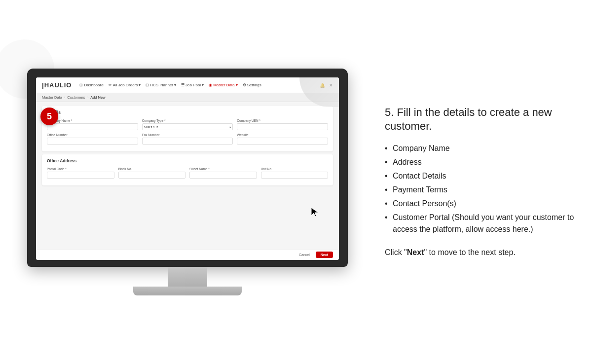  What do you see at coordinates (223, 169) in the screenshot?
I see `street-name-label: Street Name *` at bounding box center [223, 169].